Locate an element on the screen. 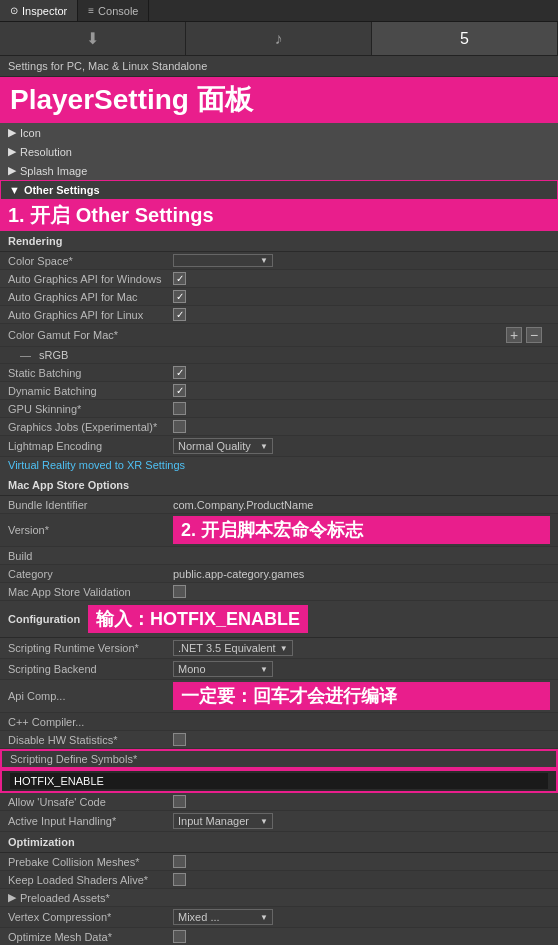 The width and height of the screenshot is (558, 945). annotation-step1: 1. 开启 Other Settings is located at coordinates (279, 216).